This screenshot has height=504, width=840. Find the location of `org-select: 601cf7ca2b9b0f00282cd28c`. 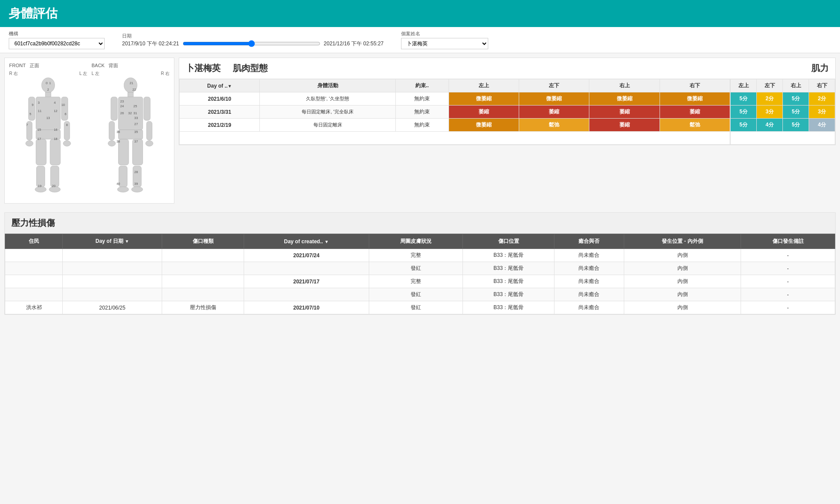

org-select: 601cf7ca2b9b0f00282cd28c is located at coordinates (57, 44).